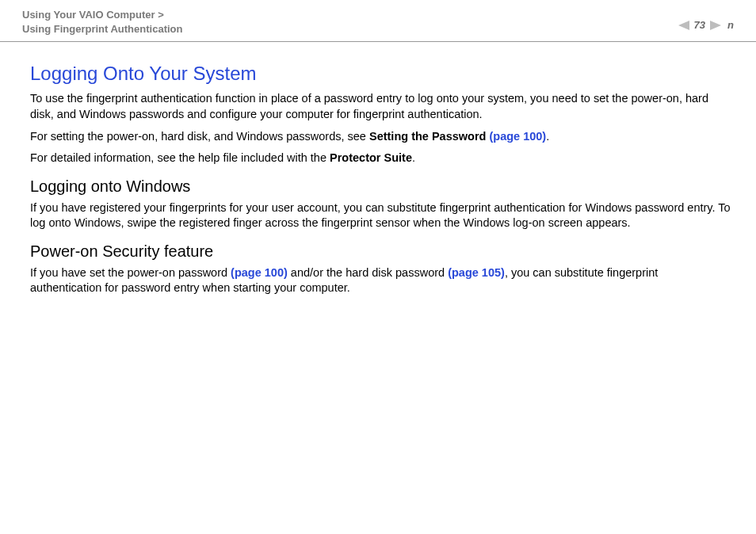 The height and width of the screenshot is (534, 756). I want to click on link-page-105: (page 105), so click(476, 273).